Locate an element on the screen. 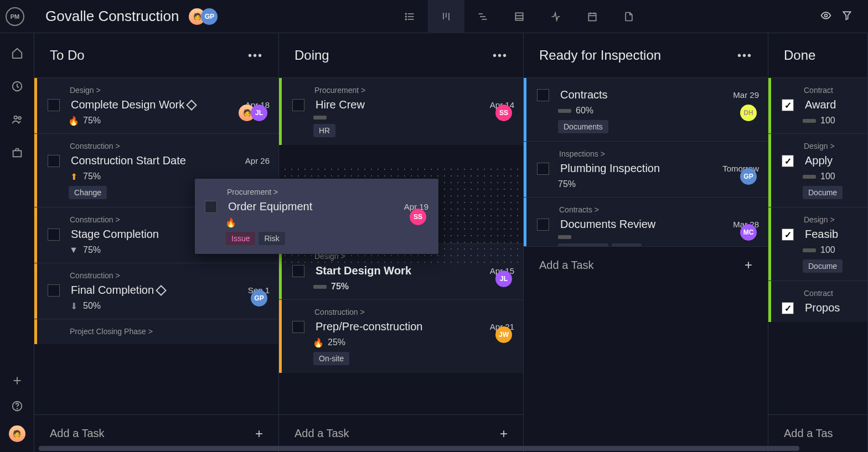 This screenshot has height=452, width=868. app-logo: PM is located at coordinates (15, 17).